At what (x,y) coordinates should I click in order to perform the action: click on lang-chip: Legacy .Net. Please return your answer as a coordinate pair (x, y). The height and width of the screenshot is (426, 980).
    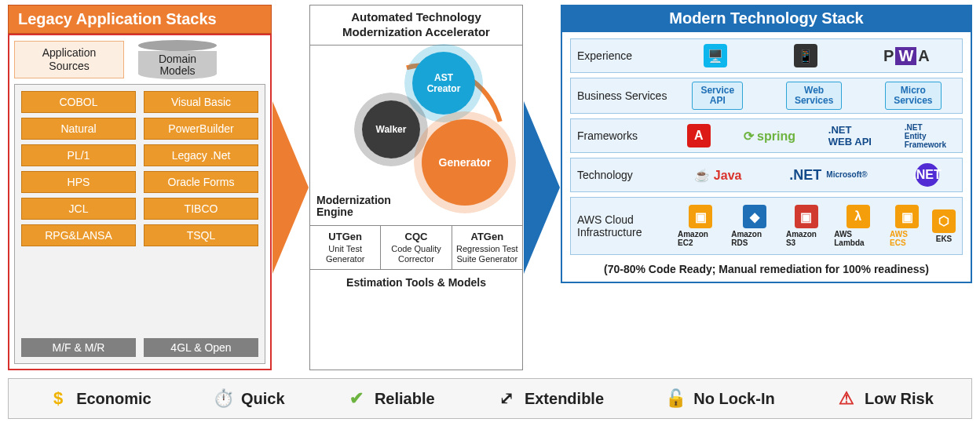
    Looking at the image, I should click on (201, 155).